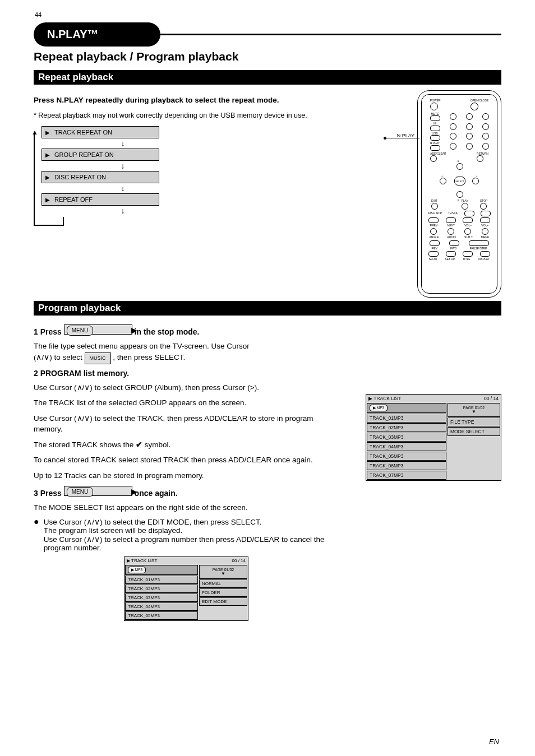  What do you see at coordinates (186, 424) in the screenshot?
I see `step-2-body3: Use Cursor (∧/∨) to select the TRACK, th…` at bounding box center [186, 424].